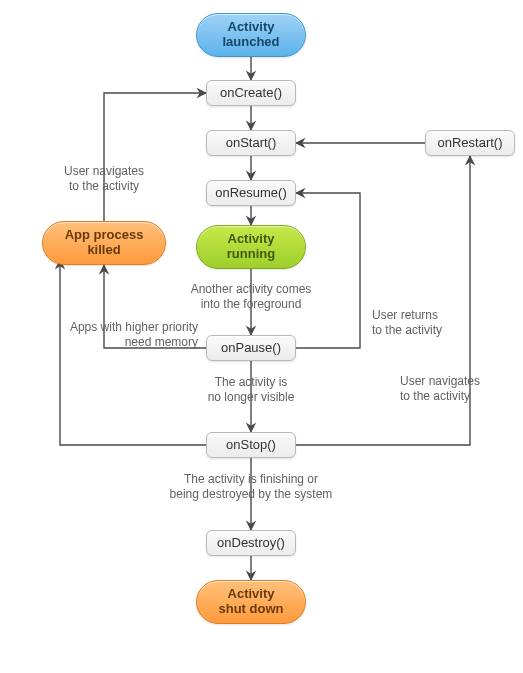  I want to click on label-another-activity-foreground: Another activity comes into the foregrou…, so click(251, 297).